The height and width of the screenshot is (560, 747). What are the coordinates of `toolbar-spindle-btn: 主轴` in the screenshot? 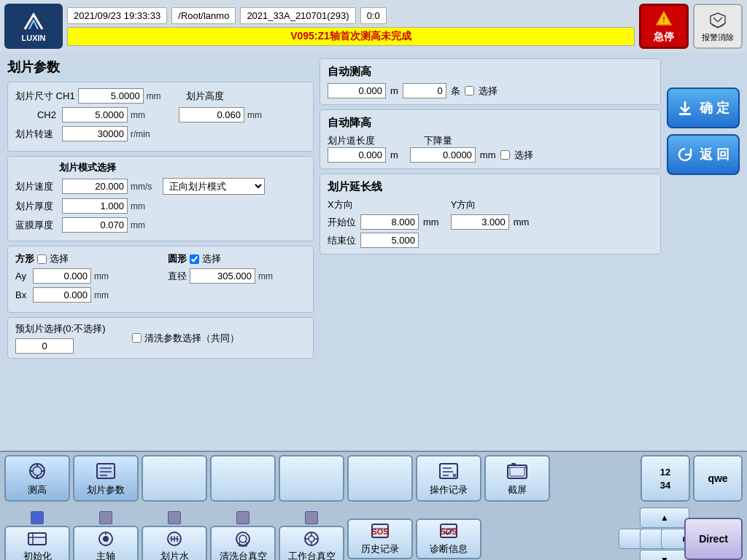 It's located at (106, 542).